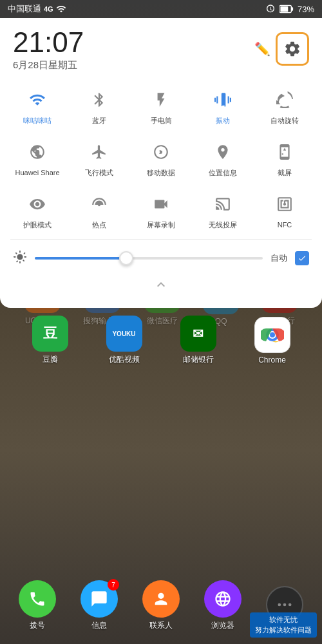  I want to click on bluetooth-label: 蓝牙, so click(99, 121).